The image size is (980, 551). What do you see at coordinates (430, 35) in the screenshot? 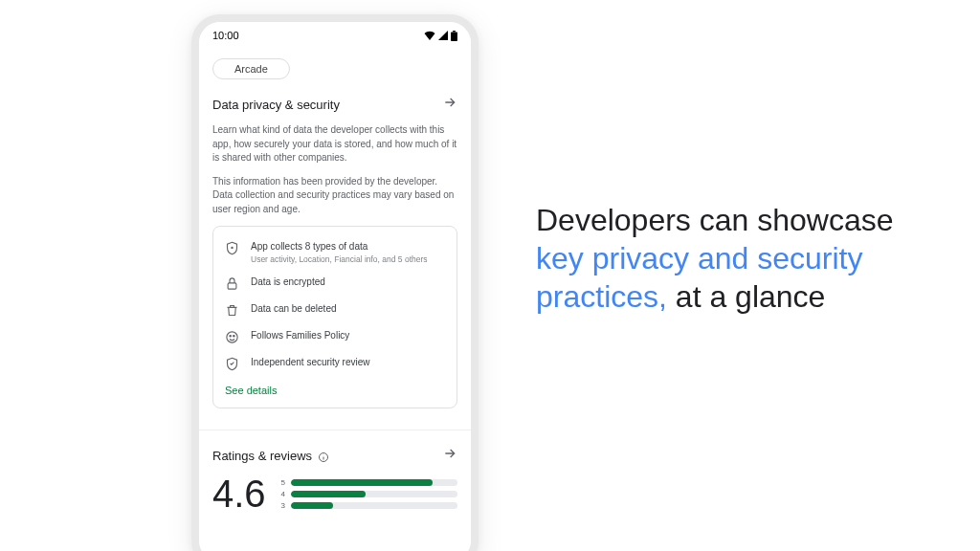
I see `wifi-icon` at bounding box center [430, 35].